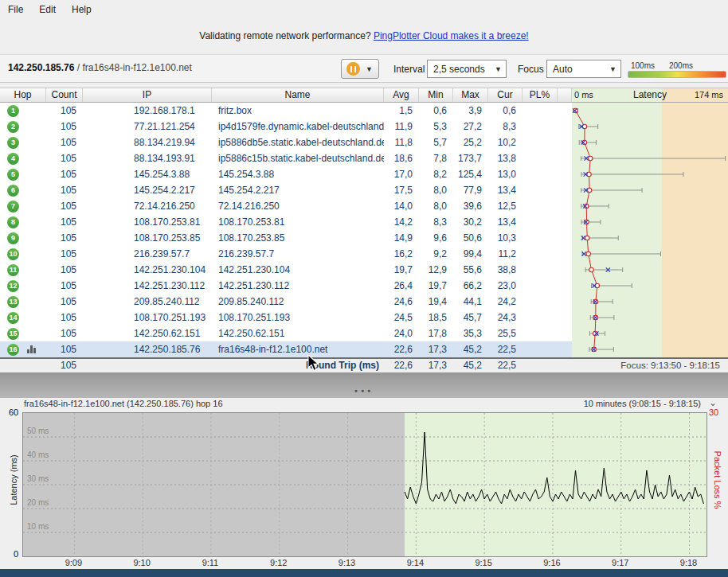 The image size is (728, 577). Describe the element at coordinates (81, 10) in the screenshot. I see `menu-help: Help` at that location.